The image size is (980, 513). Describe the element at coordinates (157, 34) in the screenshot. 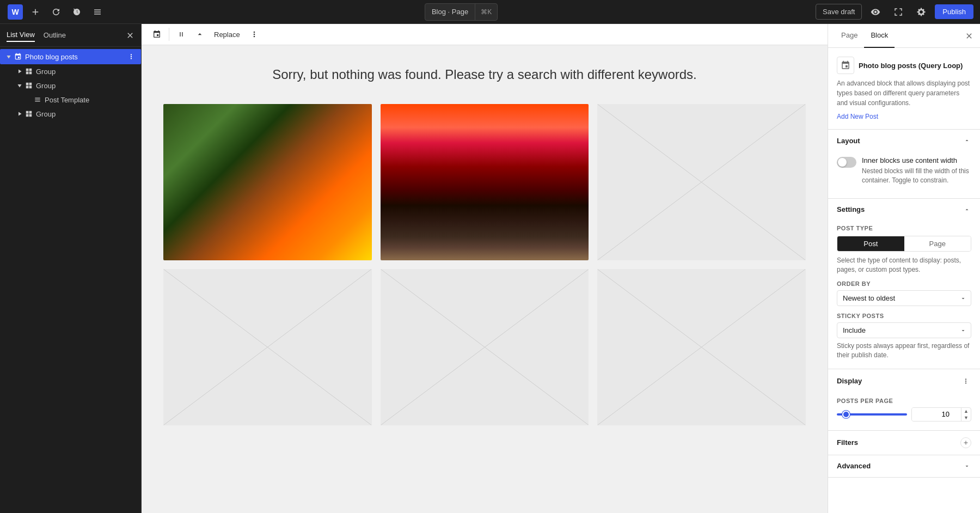

I see `block-type-icon-button` at that location.